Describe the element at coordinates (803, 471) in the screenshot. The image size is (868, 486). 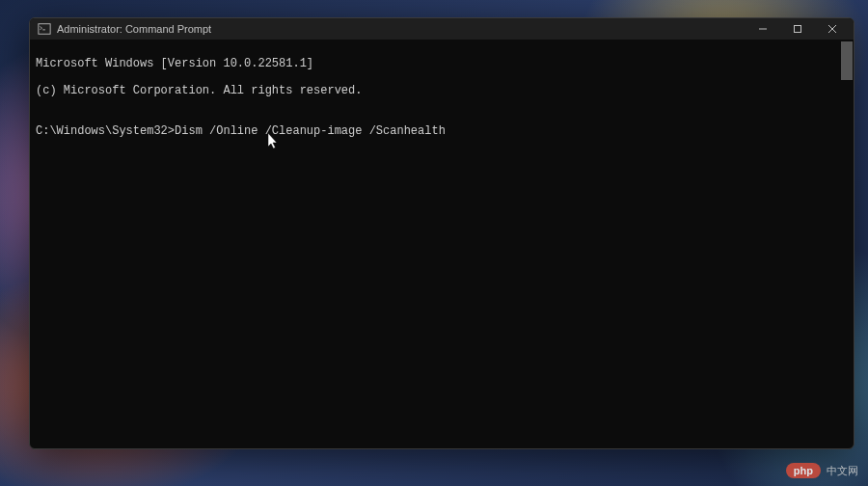
I see `watermark-badge: php` at that location.